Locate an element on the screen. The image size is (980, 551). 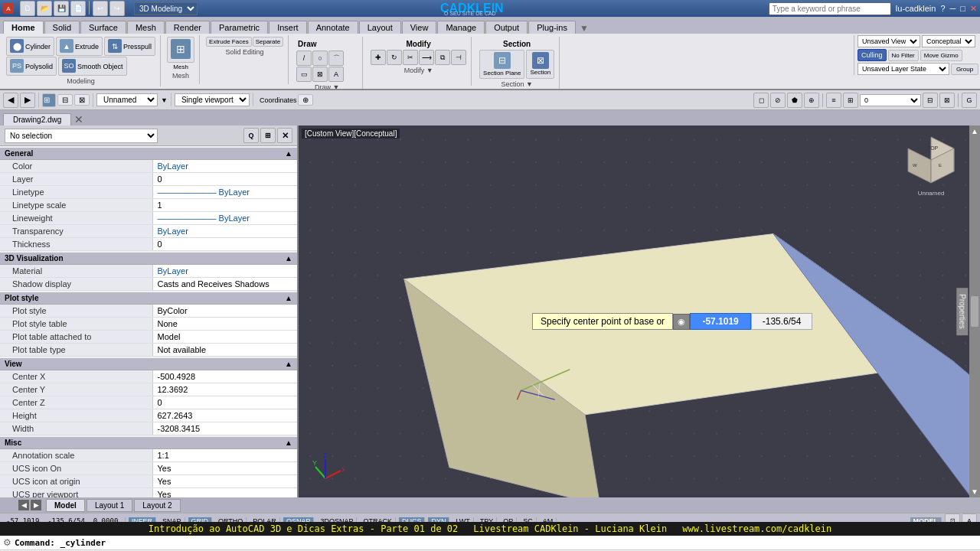
move-gizmo-btn: Move Gizmo is located at coordinates (942, 55).